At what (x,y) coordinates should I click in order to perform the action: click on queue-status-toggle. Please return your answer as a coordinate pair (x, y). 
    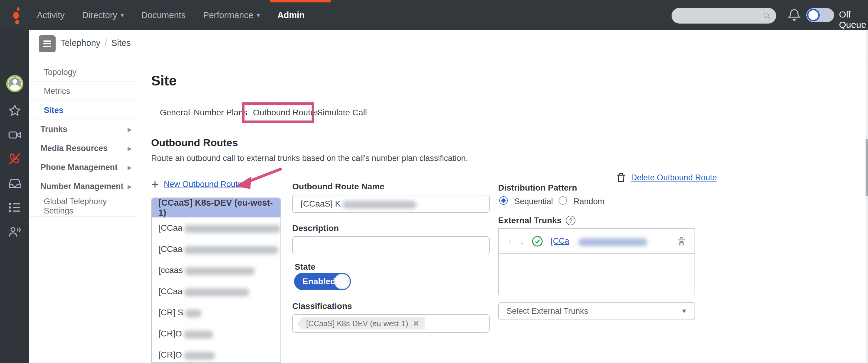
    Looking at the image, I should click on (820, 15).